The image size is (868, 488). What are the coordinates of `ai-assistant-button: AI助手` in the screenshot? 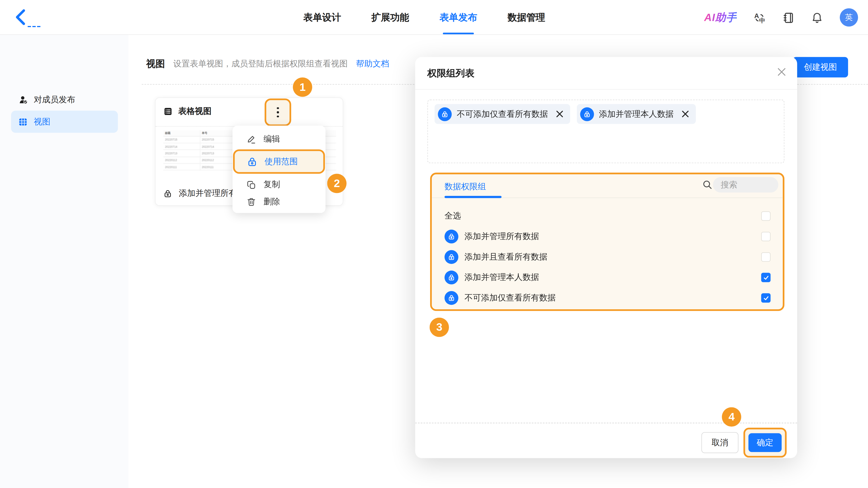 It's located at (720, 18).